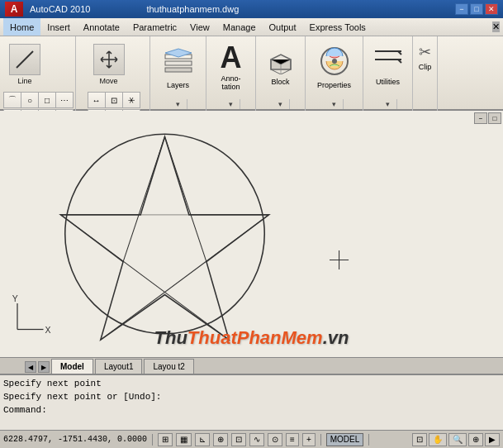 This screenshot has width=503, height=448. Describe the element at coordinates (15, 298) in the screenshot. I see `svg-text: Y` at that location.